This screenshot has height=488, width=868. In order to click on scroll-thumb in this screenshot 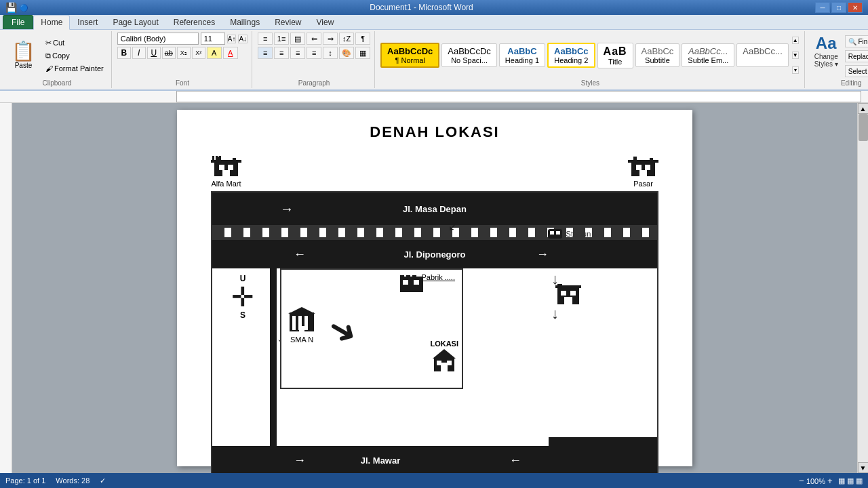, I will do `click(863, 127)`.